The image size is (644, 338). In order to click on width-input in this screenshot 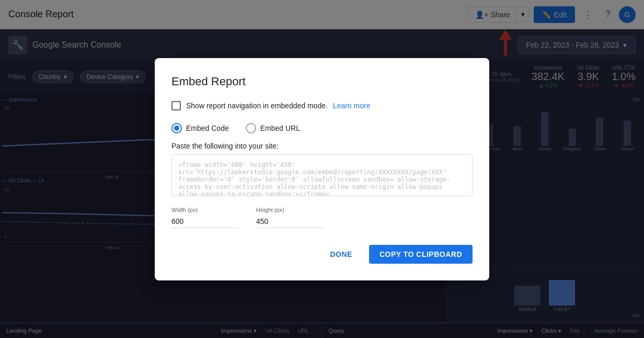, I will do `click(205, 222)`.